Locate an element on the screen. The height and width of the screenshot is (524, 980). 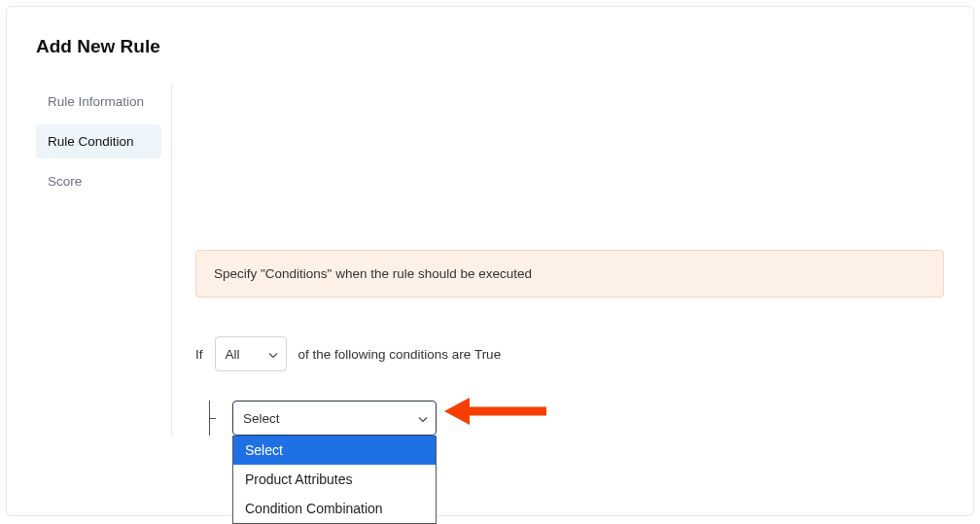
type-select-wrap: Select Select Product Attributes is located at coordinates (334, 418).